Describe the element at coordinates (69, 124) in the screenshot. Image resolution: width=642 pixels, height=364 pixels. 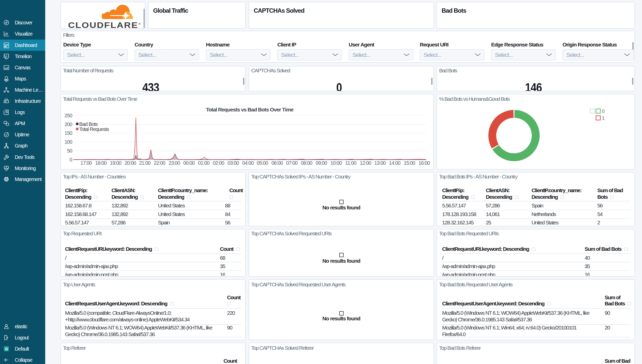
I see `svg-text: 200` at that location.